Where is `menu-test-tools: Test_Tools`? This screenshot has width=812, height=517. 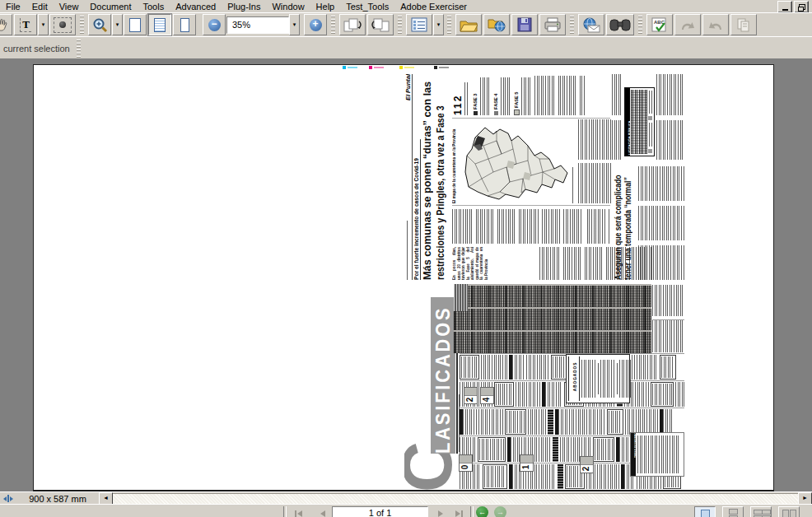
menu-test-tools: Test_Tools is located at coordinates (367, 7).